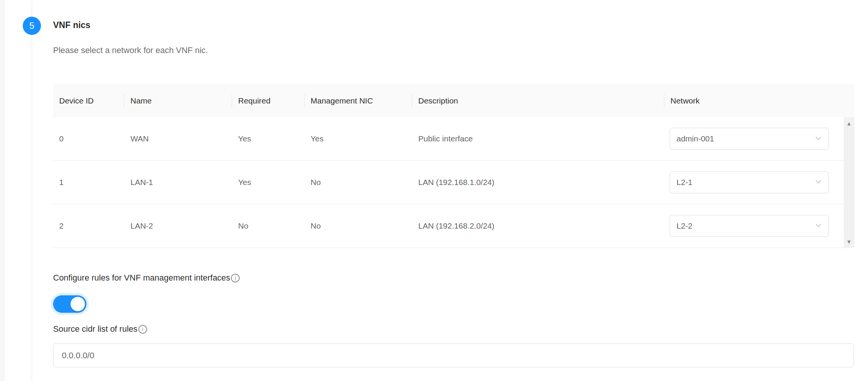  I want to click on panel-left-edge, so click(2, 190).